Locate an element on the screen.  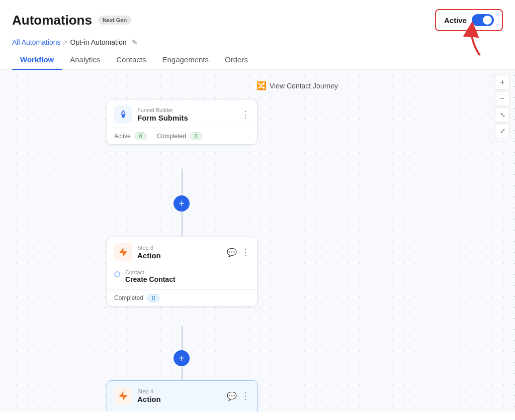
tab-contacts: Contacts is located at coordinates (131, 60).